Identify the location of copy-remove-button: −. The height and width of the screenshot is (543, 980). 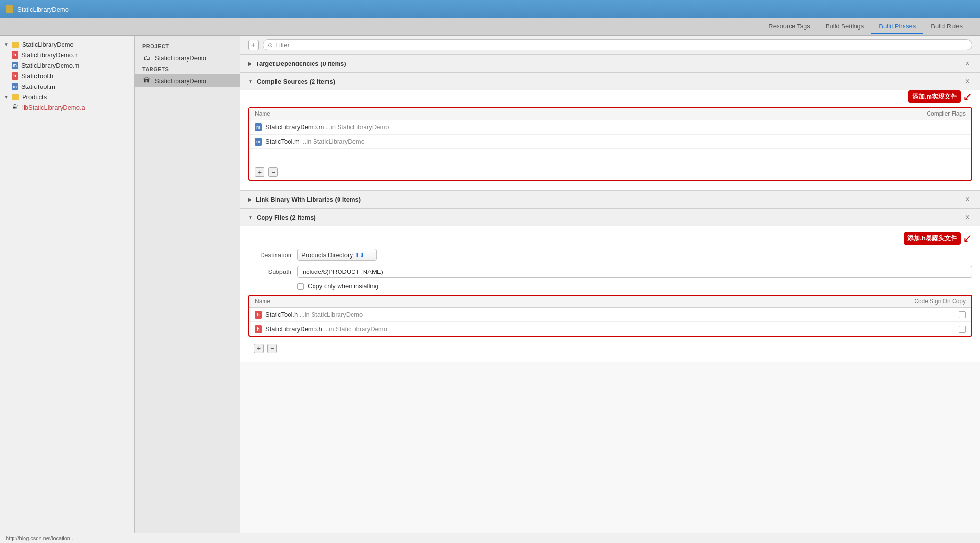
(272, 348).